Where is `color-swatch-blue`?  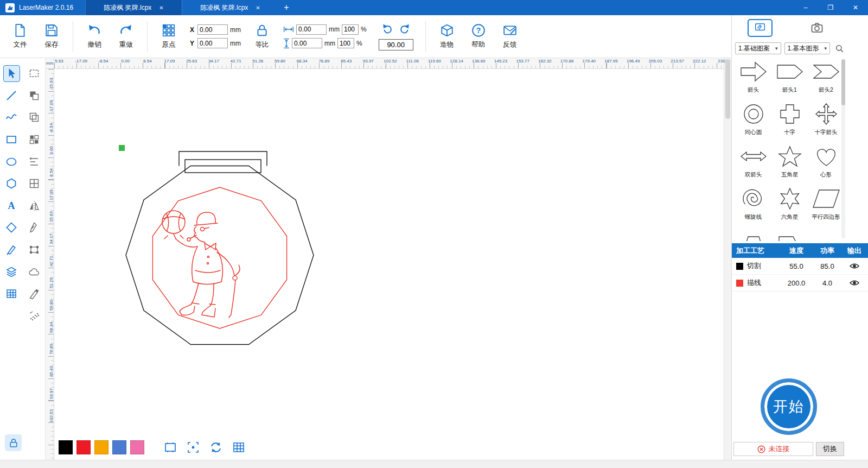
color-swatch-blue is located at coordinates (119, 447).